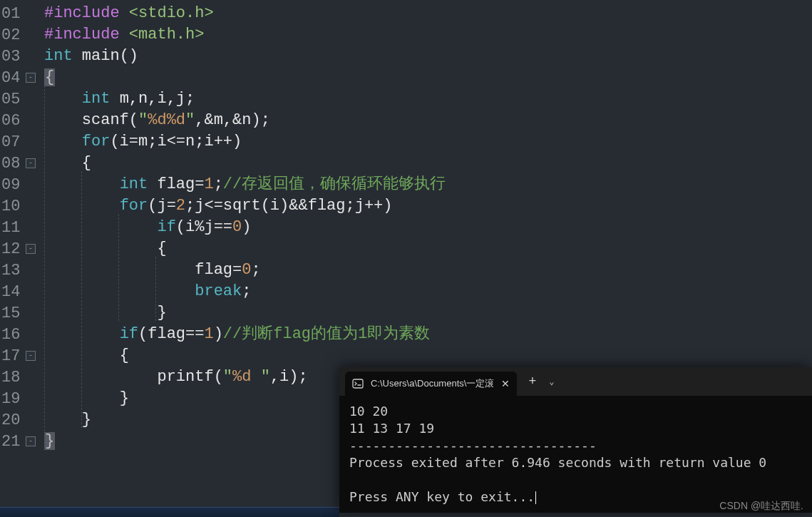 Image resolution: width=812 pixels, height=517 pixels. What do you see at coordinates (532, 382) in the screenshot?
I see `new-tab-button: +` at bounding box center [532, 382].